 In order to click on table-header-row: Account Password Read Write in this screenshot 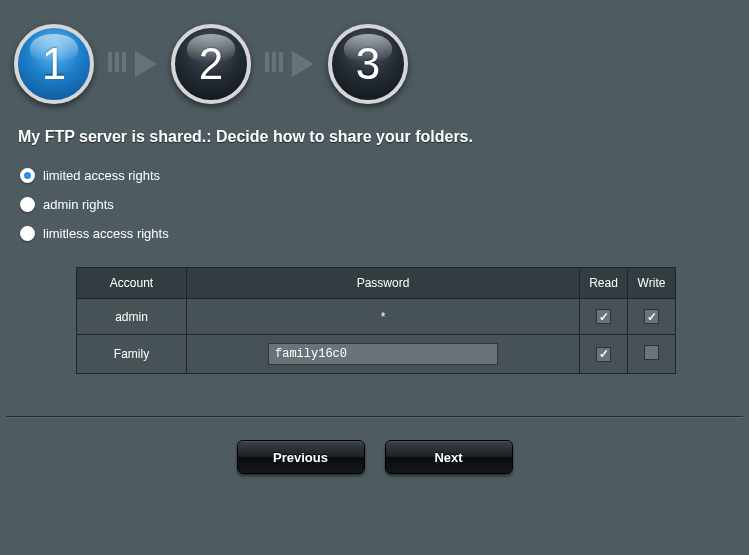, I will do `click(376, 284)`.